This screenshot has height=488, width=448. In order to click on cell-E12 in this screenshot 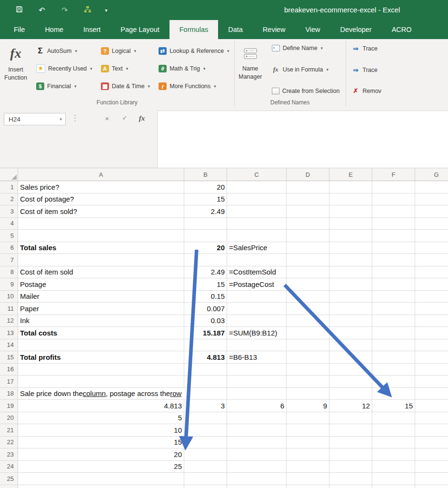, I will do `click(351, 321)`.